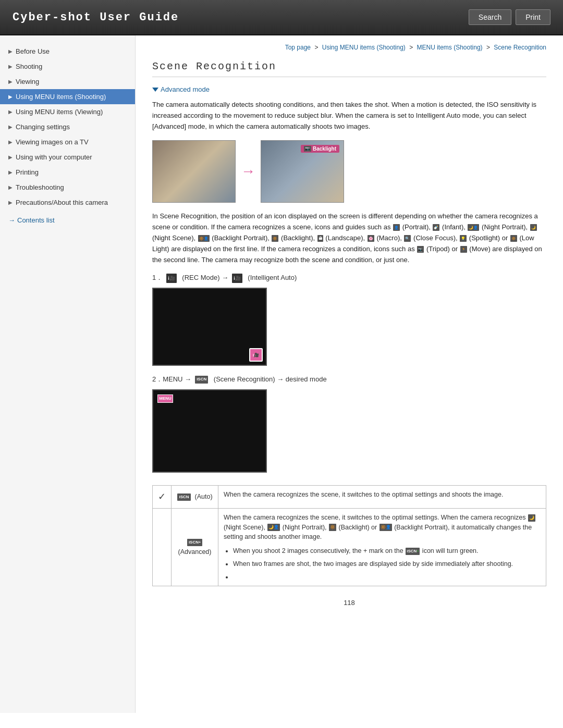 This screenshot has height=728, width=563. What do you see at coordinates (349, 536) in the screenshot?
I see `info-table: ✓ iSCN (Auto) When the camera recognizes…` at bounding box center [349, 536].